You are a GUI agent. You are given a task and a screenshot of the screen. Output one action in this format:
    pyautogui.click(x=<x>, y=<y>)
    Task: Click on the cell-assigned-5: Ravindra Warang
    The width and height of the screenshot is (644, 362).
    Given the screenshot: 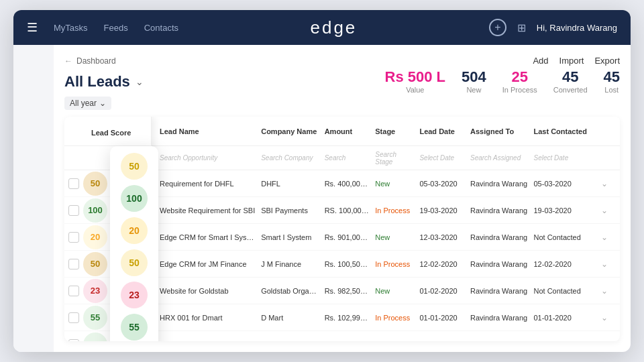 What is the action you would take?
    pyautogui.click(x=499, y=291)
    